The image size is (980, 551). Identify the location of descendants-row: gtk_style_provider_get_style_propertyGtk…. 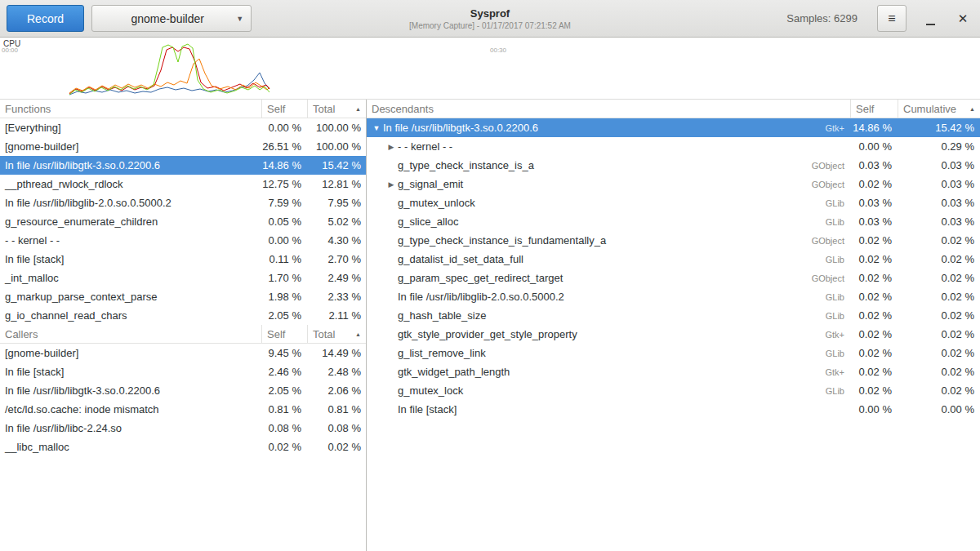
(673, 335).